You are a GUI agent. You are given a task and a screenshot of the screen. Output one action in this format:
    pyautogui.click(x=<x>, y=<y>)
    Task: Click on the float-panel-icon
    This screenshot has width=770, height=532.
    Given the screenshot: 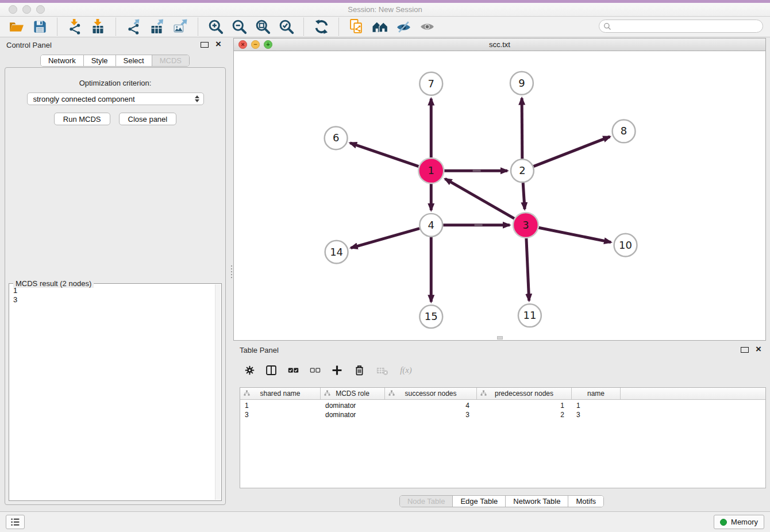 What is the action you would take?
    pyautogui.click(x=205, y=45)
    